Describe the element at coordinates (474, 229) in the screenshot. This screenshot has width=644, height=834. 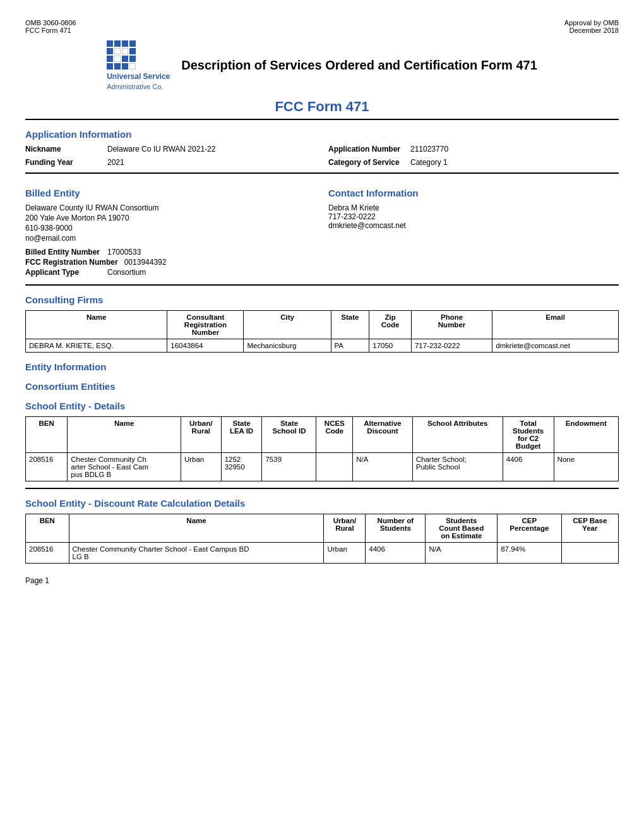
I see `contact-information-section: Contact Information Debra M Kriete 717-2…` at that location.